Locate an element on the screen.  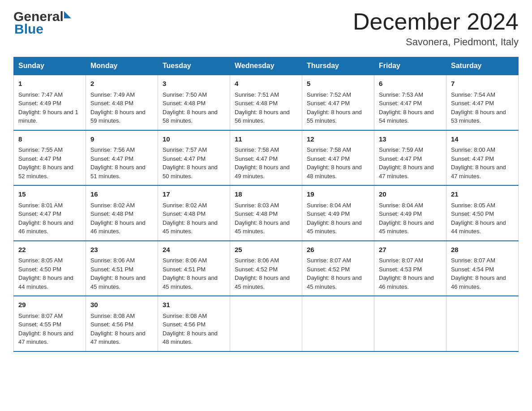
calendar-week-row: 8Sunrise: 7:55 AMSunset: 4:47 PMDaylight… is located at coordinates (266, 158).